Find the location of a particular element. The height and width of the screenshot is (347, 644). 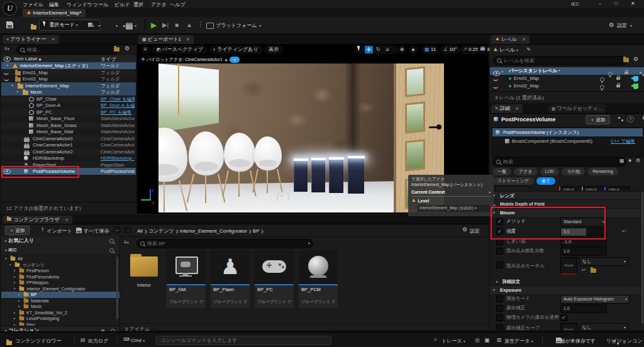

clipped-dropdown is located at coordinates (513, 189).